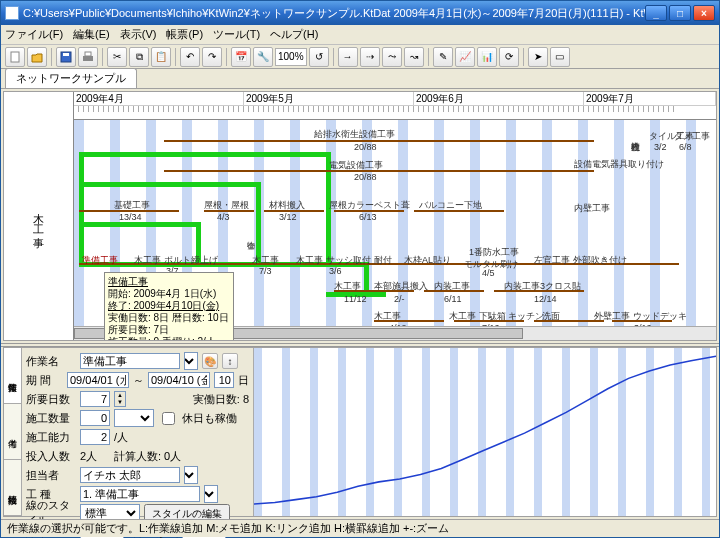  I want to click on pointer-button: ➤, so click(538, 57).